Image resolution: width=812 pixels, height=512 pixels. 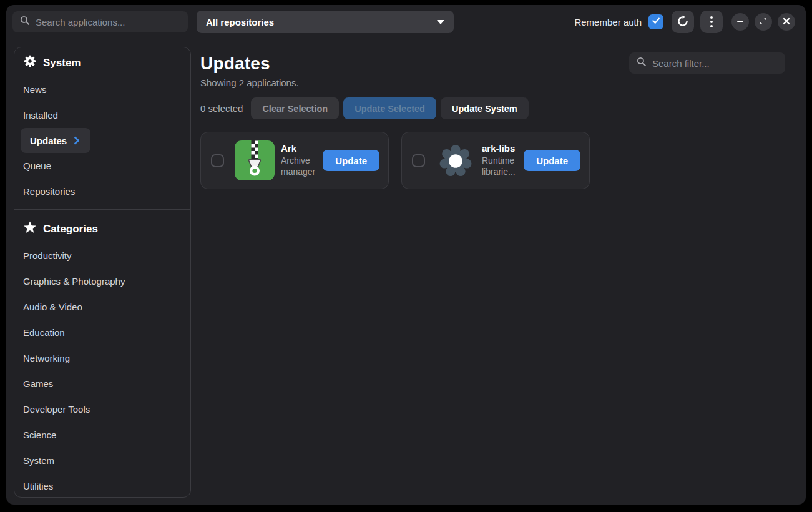 I want to click on selection-status: 0 selected, so click(x=222, y=109).